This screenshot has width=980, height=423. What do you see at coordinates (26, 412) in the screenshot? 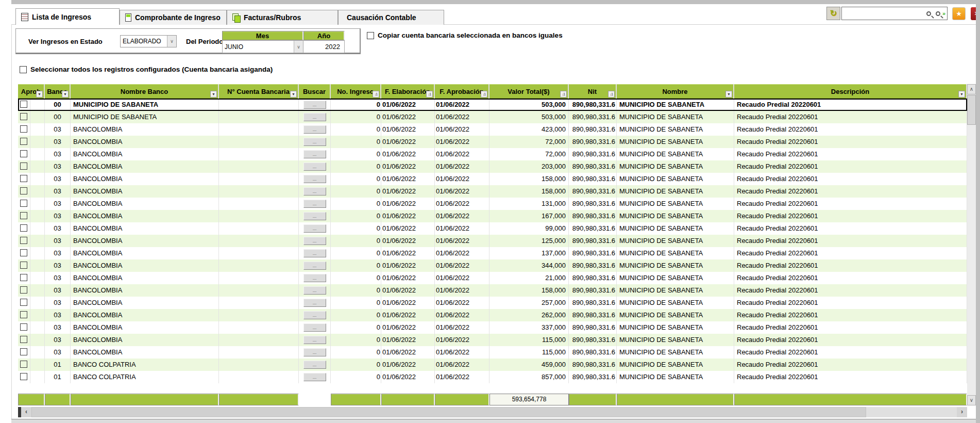
I see `scroll-left-icon: ‹` at bounding box center [26, 412].